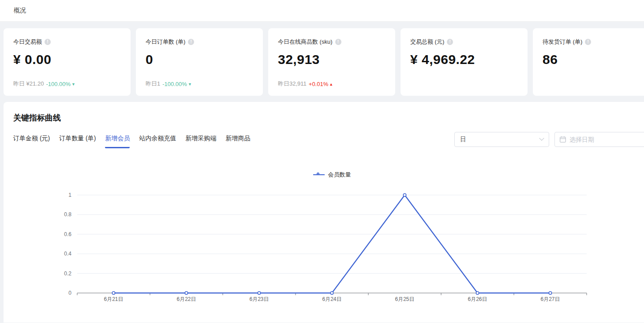  I want to click on stat-card-footer: 昨日 ¥21.20 -100.00%▼, so click(44, 84).